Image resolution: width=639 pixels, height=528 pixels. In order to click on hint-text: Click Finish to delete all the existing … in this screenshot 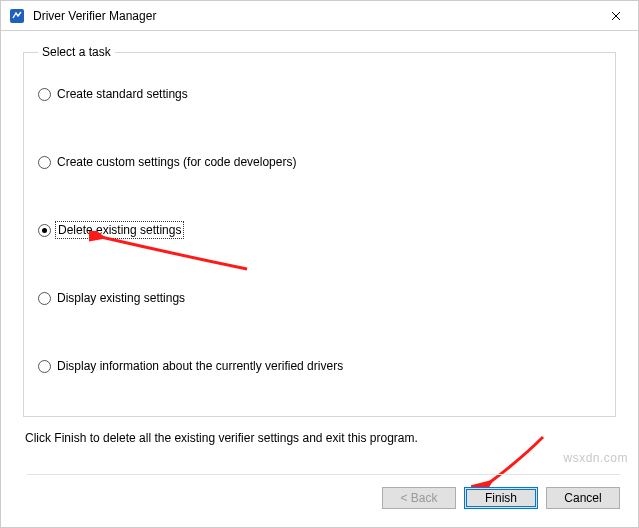, I will do `click(320, 438)`.